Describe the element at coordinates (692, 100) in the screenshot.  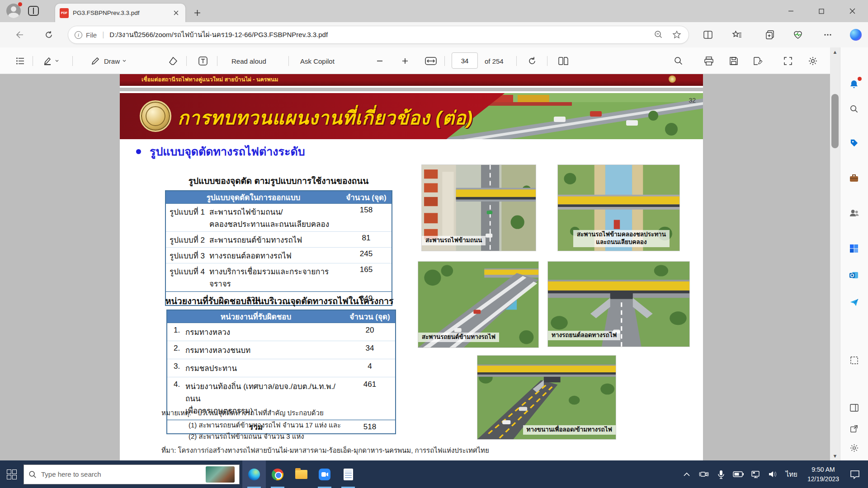
I see `slide-page-number: 32` at that location.